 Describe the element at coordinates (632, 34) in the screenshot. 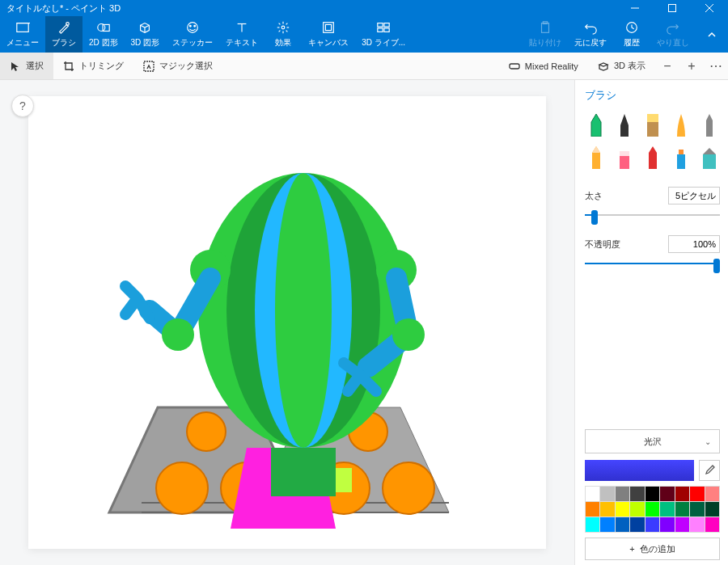

I see `history-button: 履歴` at that location.